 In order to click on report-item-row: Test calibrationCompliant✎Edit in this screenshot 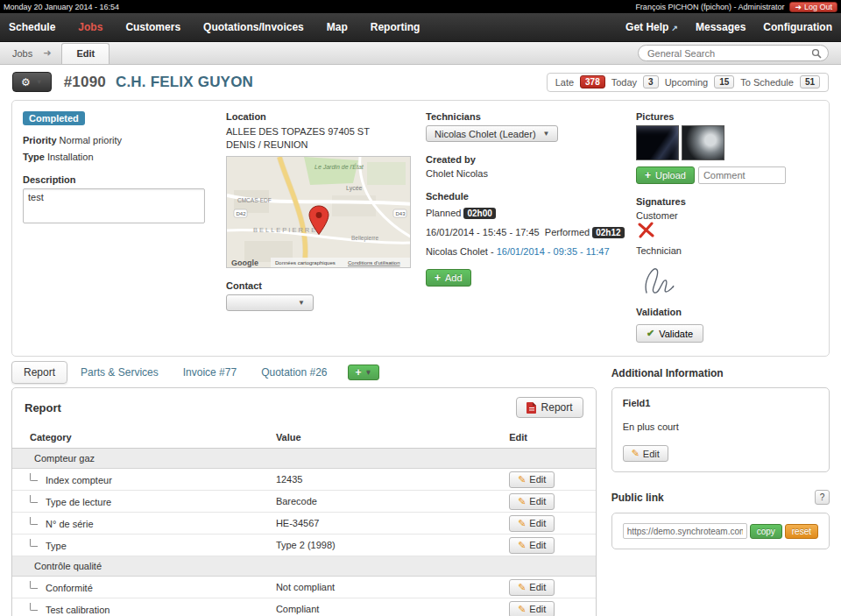, I will do `click(304, 607)`.